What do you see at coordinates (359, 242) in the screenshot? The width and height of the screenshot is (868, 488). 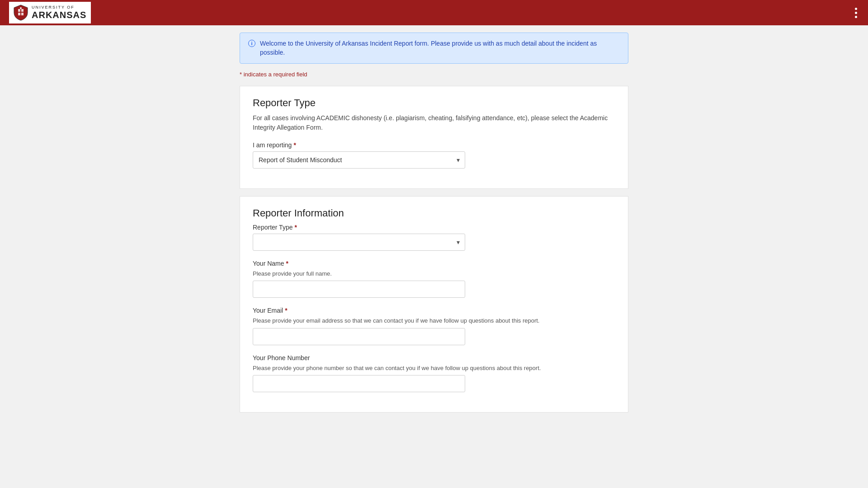 I see `reporter-type-select: Faculty Staff Student Other` at bounding box center [359, 242].